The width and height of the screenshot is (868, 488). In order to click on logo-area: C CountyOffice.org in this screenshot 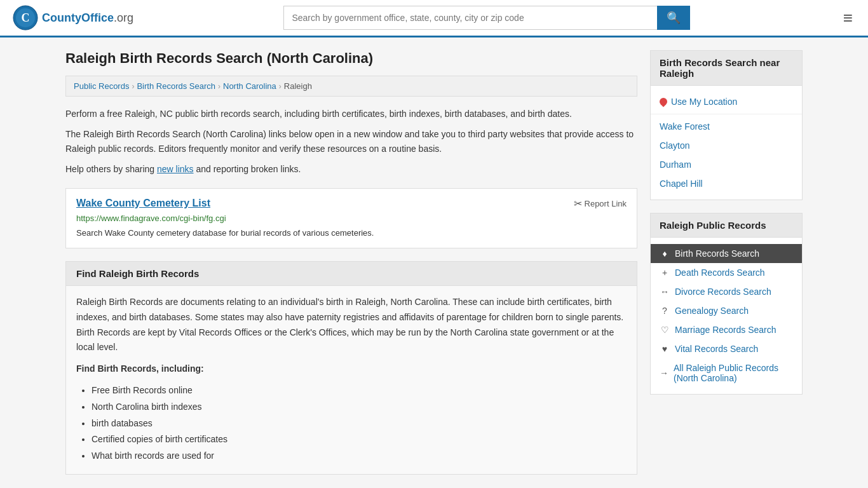, I will do `click(73, 18)`.